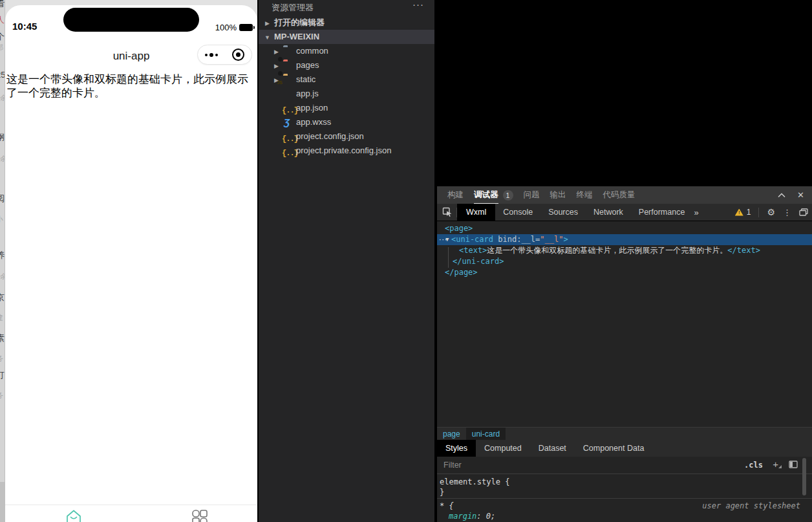 The image size is (812, 522). Describe the element at coordinates (3, 318) in the screenshot. I see `bg-text-fragment: 建` at that location.